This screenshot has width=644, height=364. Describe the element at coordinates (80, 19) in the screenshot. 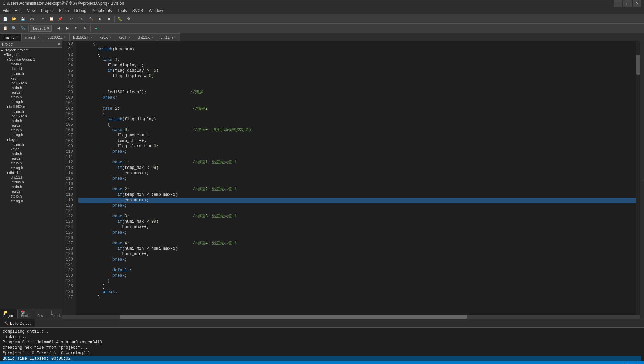

I see `redo-button: ↪` at that location.